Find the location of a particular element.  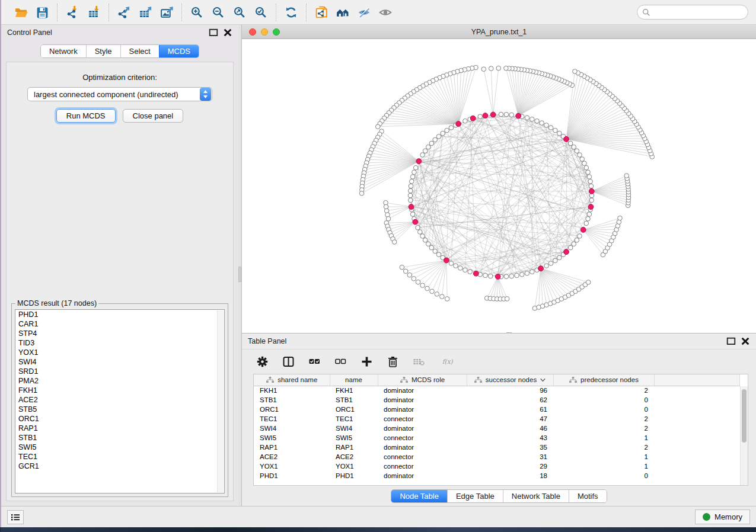

table-row: YOX1YOX1connector291 is located at coordinates (497, 466).